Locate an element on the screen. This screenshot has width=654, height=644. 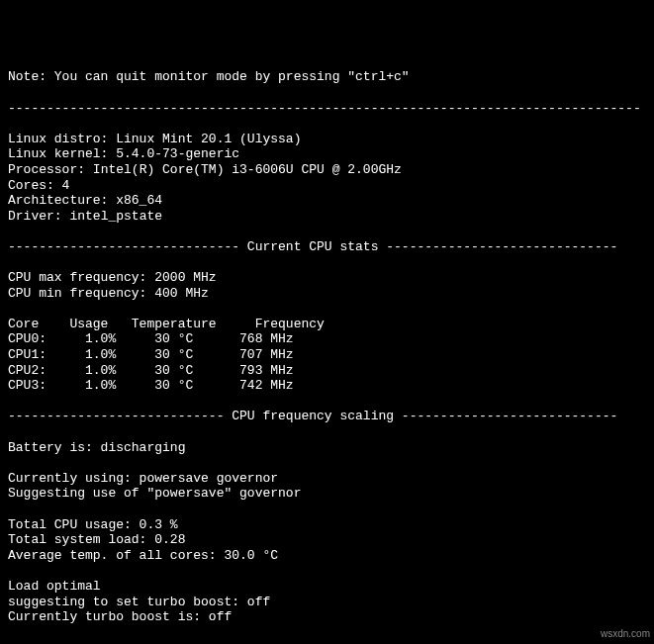
driver-value: intel_pstate is located at coordinates (116, 216).